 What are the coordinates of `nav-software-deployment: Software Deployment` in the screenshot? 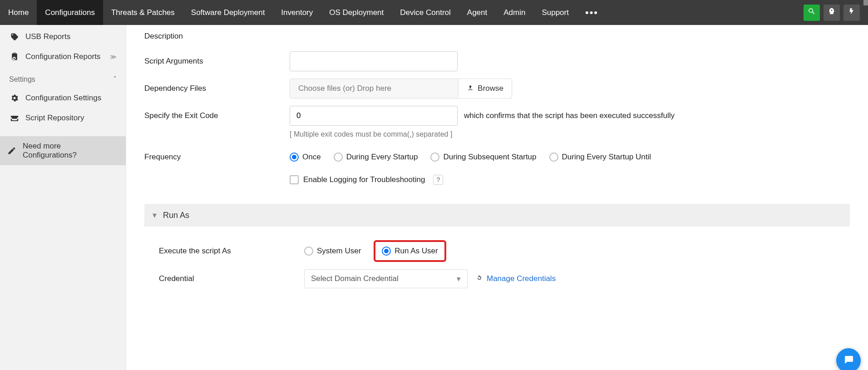 It's located at (228, 13).